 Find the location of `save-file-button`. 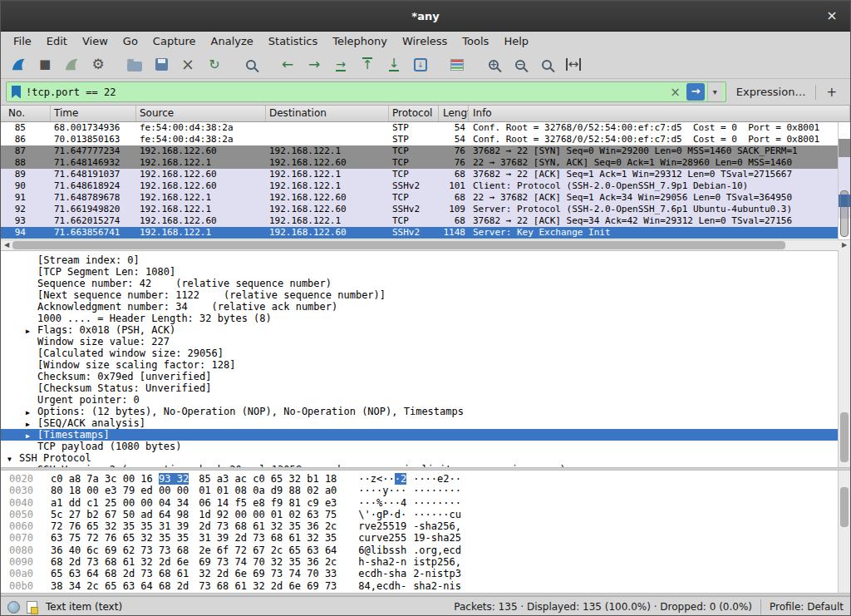

save-file-button is located at coordinates (161, 65).